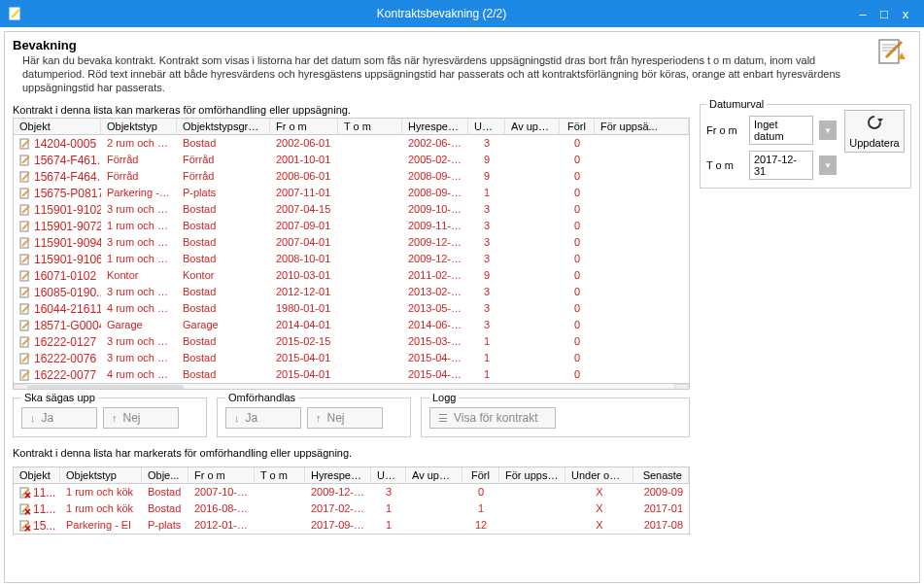 The width and height of the screenshot is (924, 587). Describe the element at coordinates (352, 292) in the screenshot. I see `table-row: 16085-0190...3 rum och kökBostad2012-12-…` at that location.